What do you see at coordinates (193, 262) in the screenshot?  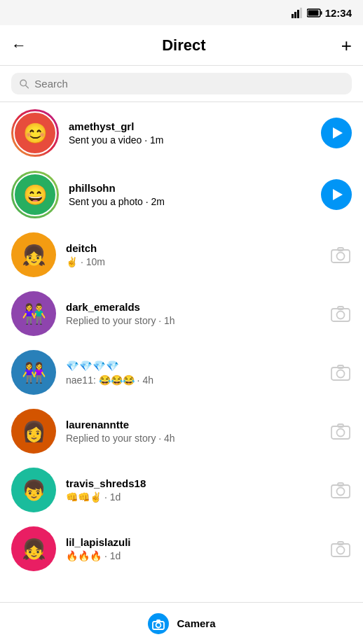 I see `message-preview: ✌️ · 10m` at bounding box center [193, 262].